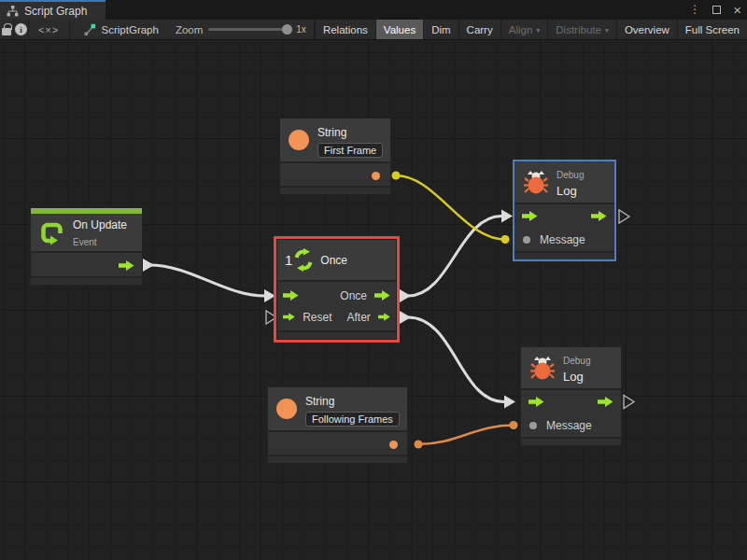  Describe the element at coordinates (21, 30) in the screenshot. I see `inspect-button: i` at that location.